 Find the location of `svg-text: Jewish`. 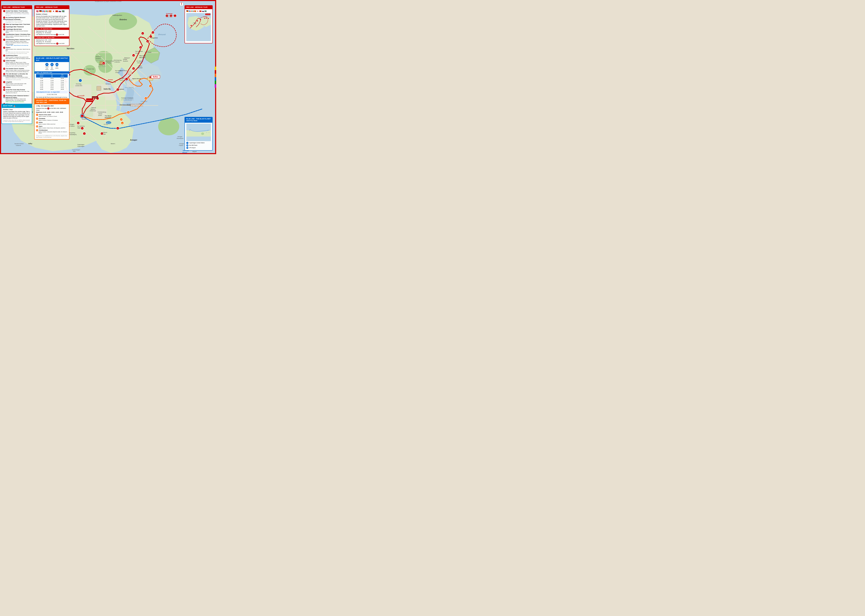

svg-text: Jewish is located at coordinates (100, 115).